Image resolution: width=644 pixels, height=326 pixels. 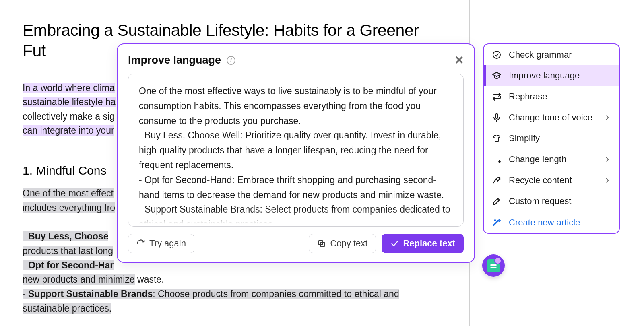 I want to click on bullet-1-tail: products that last long, so click(x=68, y=251).